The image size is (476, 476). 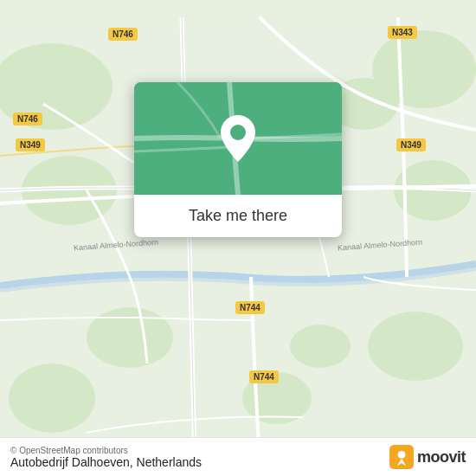 I want to click on footer: © OpenStreetMap contributors Autobedrijf…, so click(x=238, y=457).